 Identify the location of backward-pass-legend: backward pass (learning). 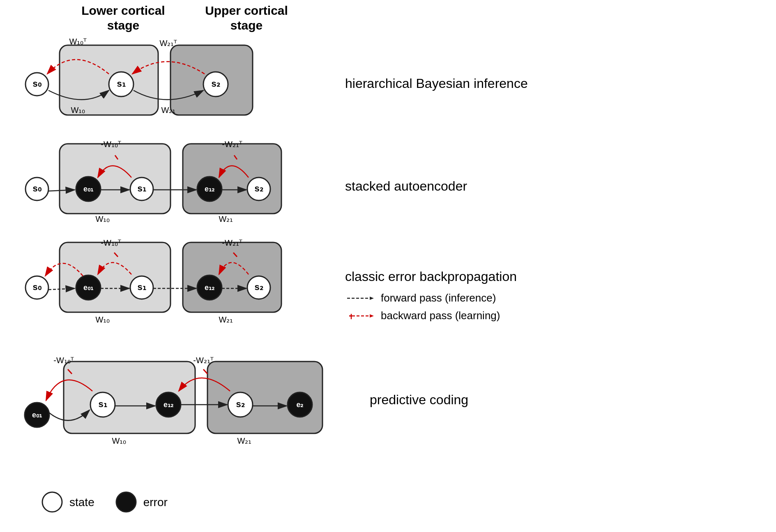
(424, 316).